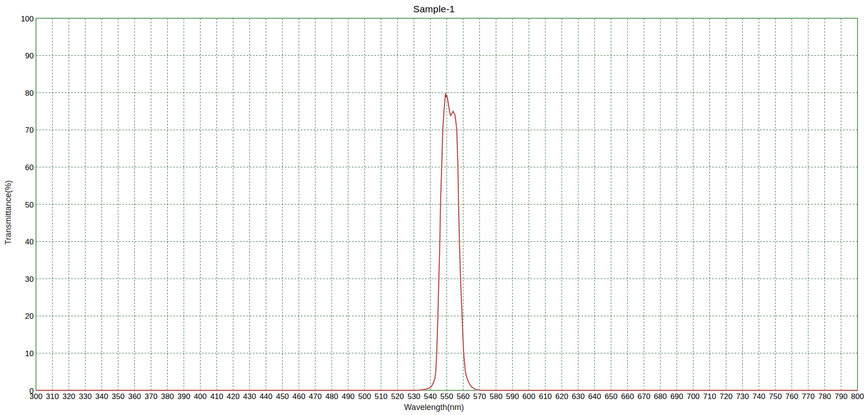 This screenshot has height=415, width=868. I want to click on x-tick-label: 490, so click(348, 397).